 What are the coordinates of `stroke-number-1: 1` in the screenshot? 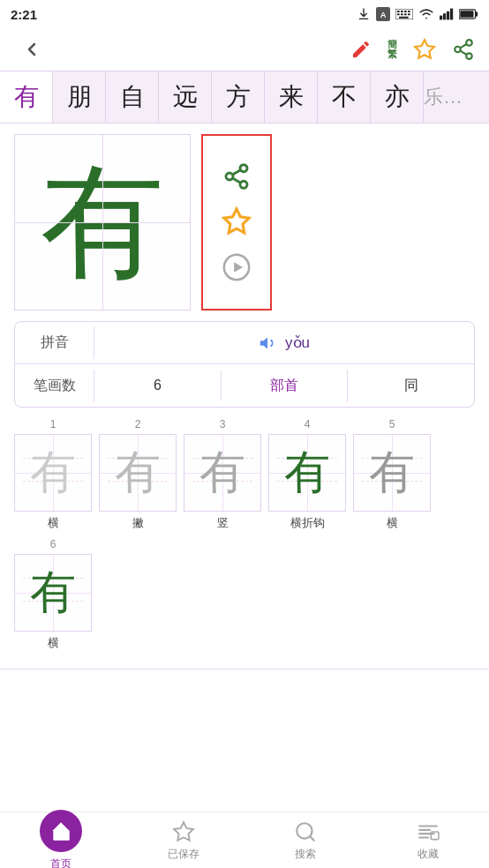 It's located at (53, 424).